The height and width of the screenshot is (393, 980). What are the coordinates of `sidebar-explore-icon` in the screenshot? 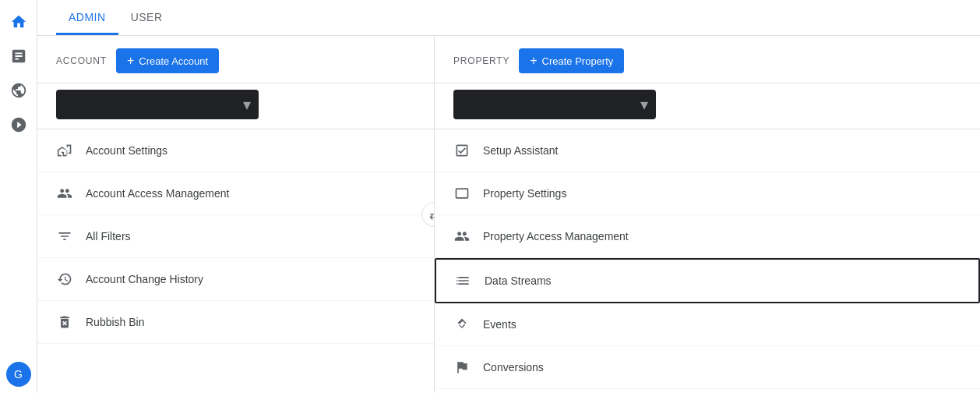 It's located at (19, 90).